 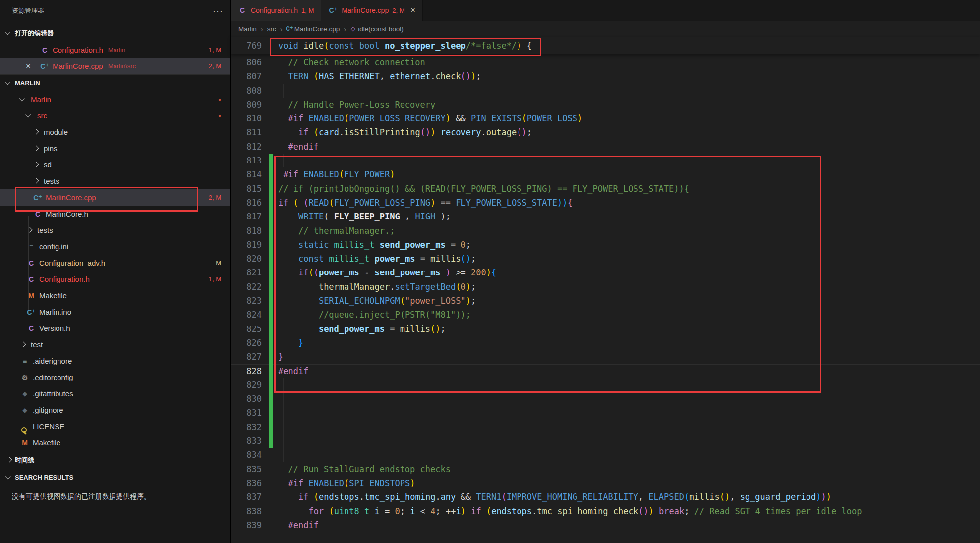 What do you see at coordinates (246, 441) in the screenshot?
I see `line-number: 833` at bounding box center [246, 441].